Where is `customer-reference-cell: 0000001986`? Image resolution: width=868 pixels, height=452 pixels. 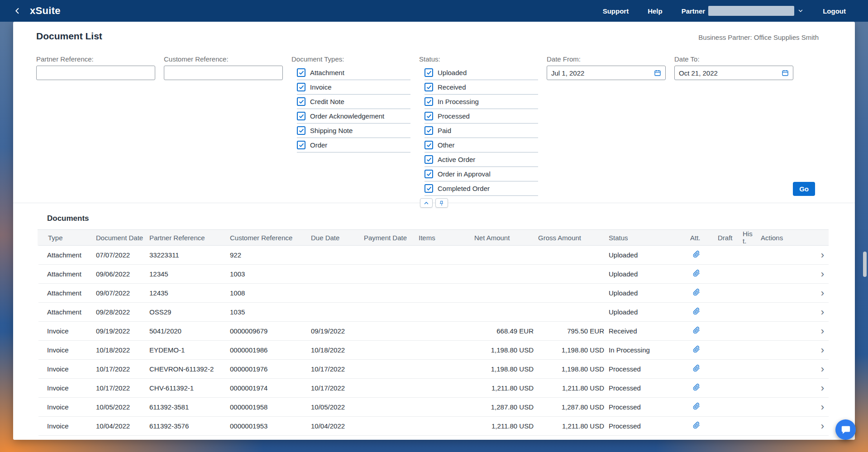
customer-reference-cell: 0000001986 is located at coordinates (271, 350).